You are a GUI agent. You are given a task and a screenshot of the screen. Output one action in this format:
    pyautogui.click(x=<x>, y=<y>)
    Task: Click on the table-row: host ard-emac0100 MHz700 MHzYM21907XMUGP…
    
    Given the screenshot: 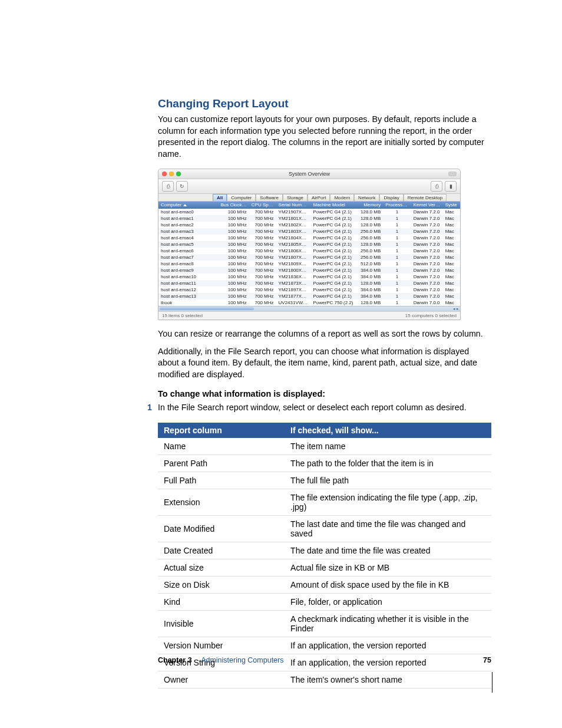 What is the action you would take?
    pyautogui.click(x=309, y=212)
    